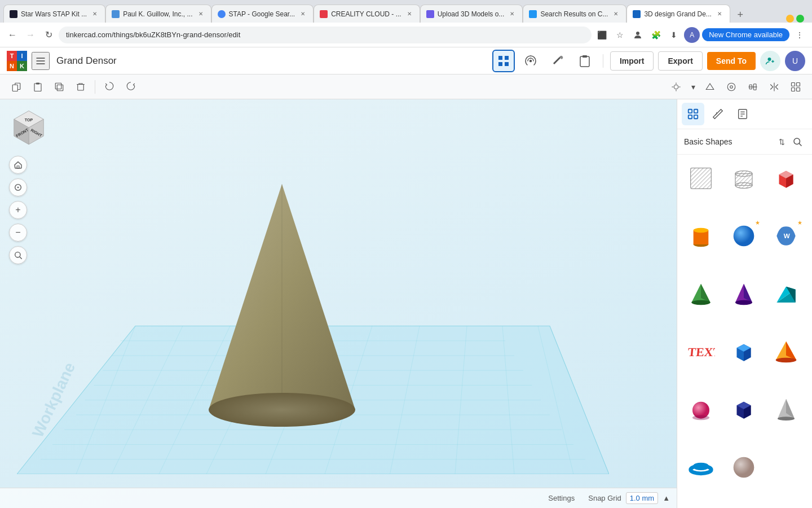 This screenshot has height=508, width=812. Describe the element at coordinates (471, 14) in the screenshot. I see `tab-upload: Upload 3D Models o... ✕` at that location.